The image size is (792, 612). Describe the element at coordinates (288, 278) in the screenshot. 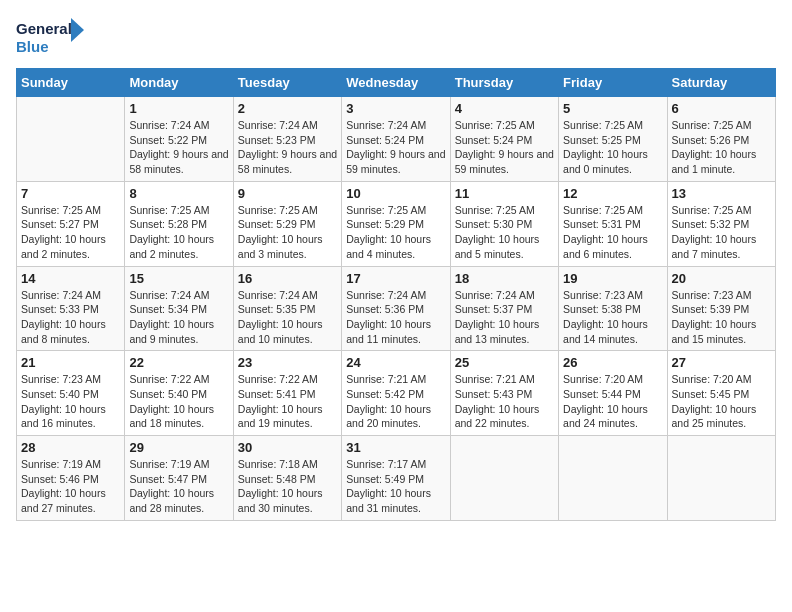

I see `day-number: 16` at that location.